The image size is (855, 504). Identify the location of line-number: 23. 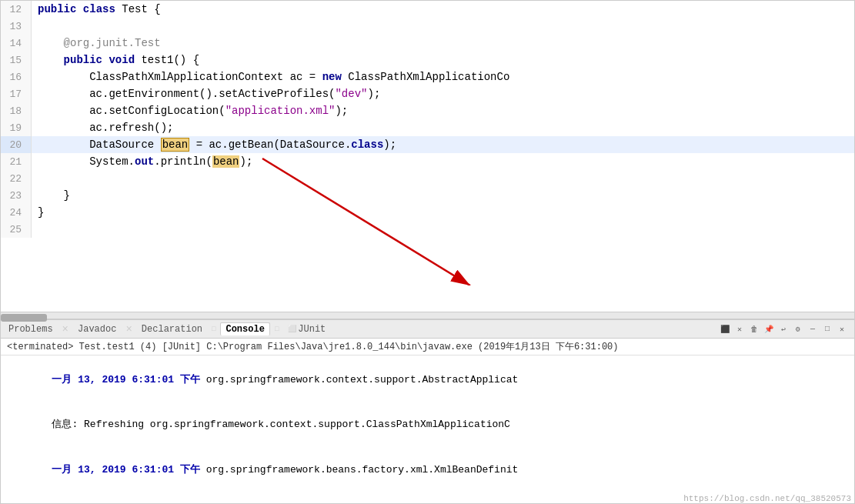
(16, 195).